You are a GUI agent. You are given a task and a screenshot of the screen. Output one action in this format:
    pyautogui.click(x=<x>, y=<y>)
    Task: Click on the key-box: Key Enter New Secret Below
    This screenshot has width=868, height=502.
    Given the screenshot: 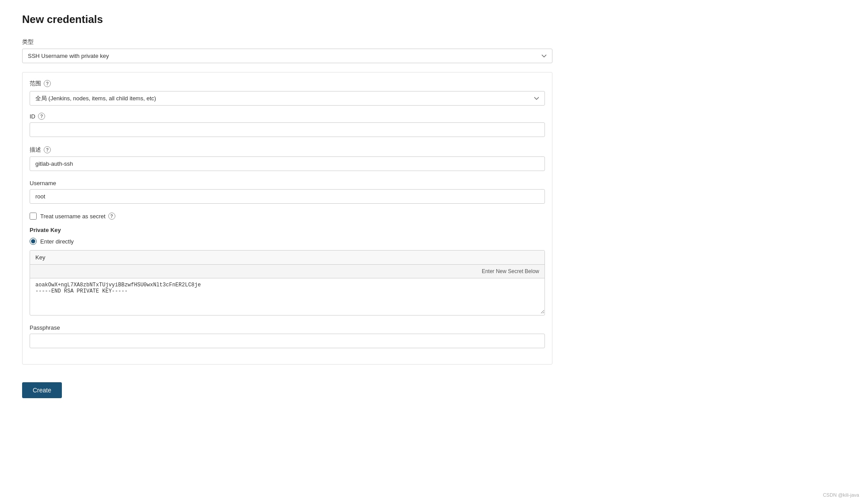 What is the action you would take?
    pyautogui.click(x=287, y=283)
    